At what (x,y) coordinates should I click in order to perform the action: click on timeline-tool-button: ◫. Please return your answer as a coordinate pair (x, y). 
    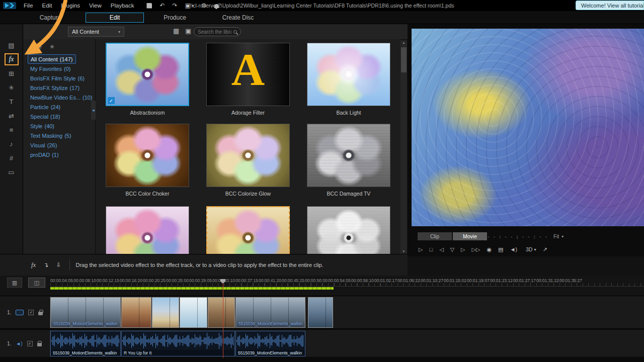
    Looking at the image, I should click on (37, 283).